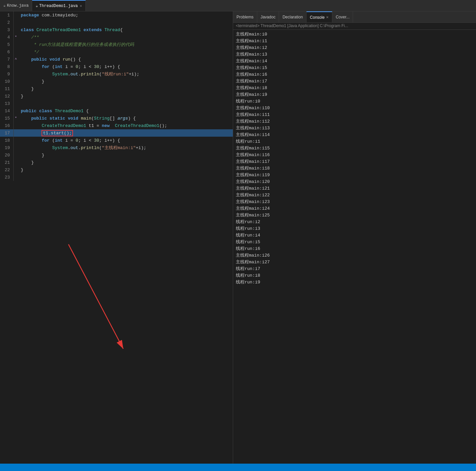  Describe the element at coordinates (320, 17) in the screenshot. I see `tab-console: Console ✕` at that location.